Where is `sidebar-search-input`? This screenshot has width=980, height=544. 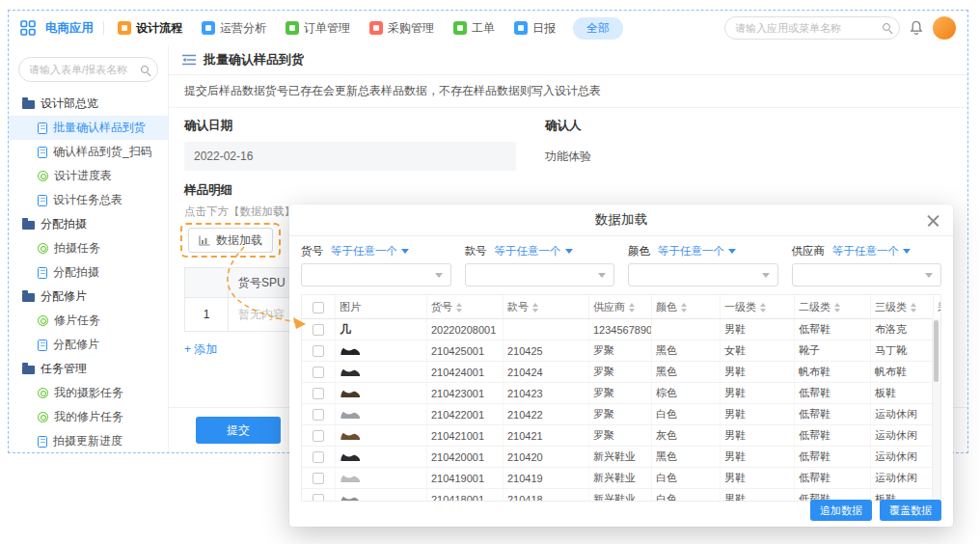
sidebar-search-input is located at coordinates (89, 69).